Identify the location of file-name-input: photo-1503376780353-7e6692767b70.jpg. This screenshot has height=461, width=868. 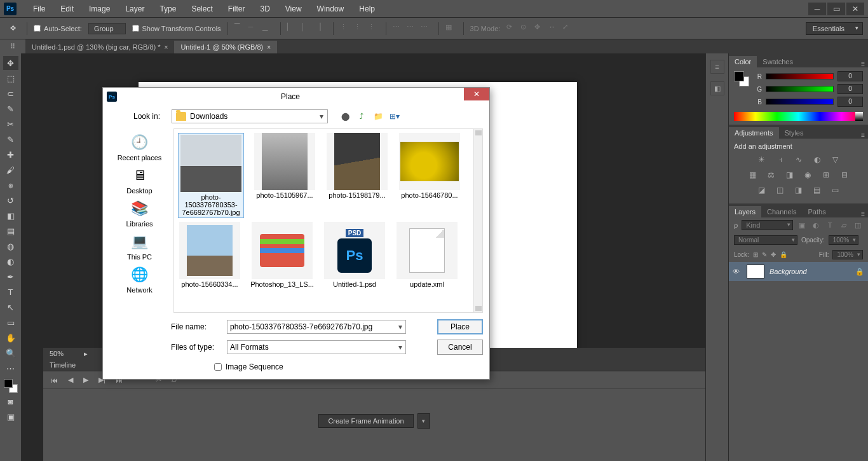
(316, 327).